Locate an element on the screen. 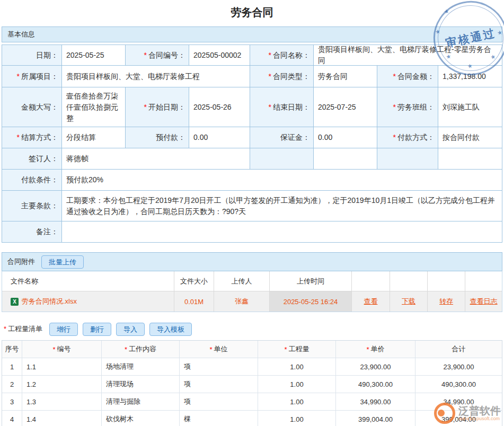  delete-row-button: 删行 is located at coordinates (97, 330).